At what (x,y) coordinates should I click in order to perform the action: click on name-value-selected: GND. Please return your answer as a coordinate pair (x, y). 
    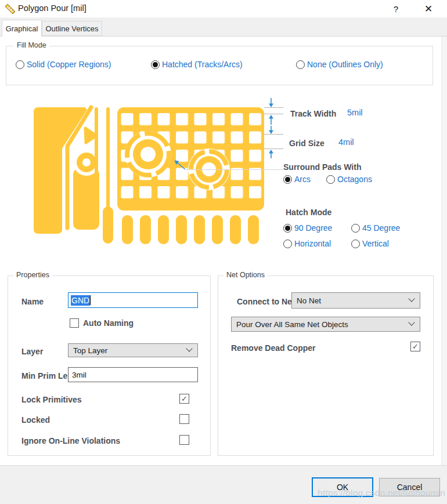
    Looking at the image, I should click on (80, 300).